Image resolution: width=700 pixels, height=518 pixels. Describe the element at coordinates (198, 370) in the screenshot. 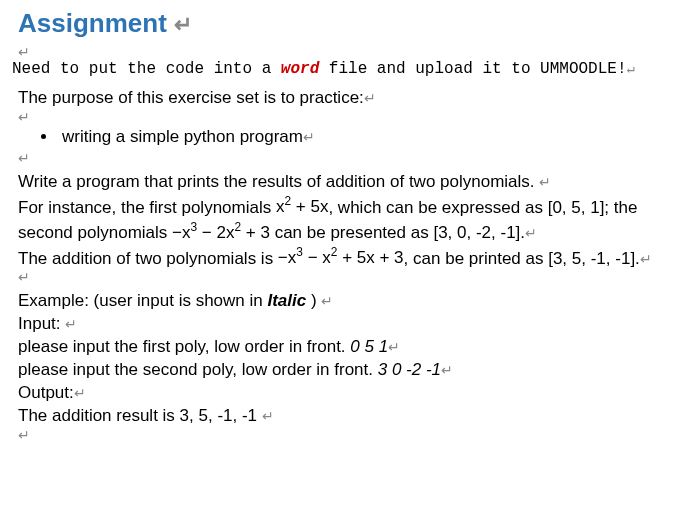

I see `example-line2-pre: please input the second poly, low order …` at that location.